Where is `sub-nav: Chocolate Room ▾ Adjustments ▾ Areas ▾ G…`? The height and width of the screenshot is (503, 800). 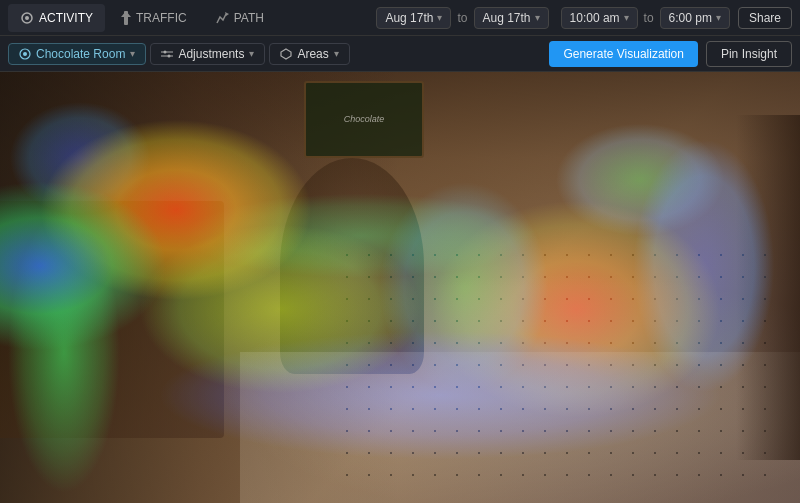
sub-nav: Chocolate Room ▾ Adjustments ▾ Areas ▾ G… is located at coordinates (400, 54).